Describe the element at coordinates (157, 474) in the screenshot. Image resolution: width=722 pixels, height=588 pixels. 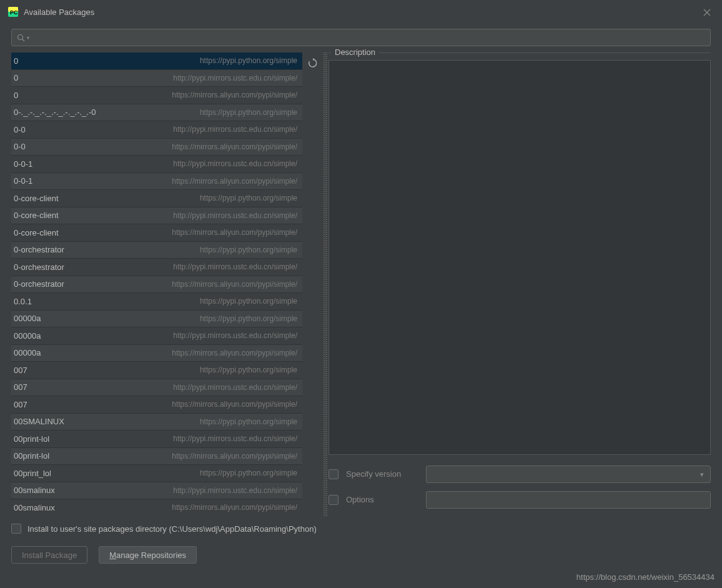
I see `package-row: 00print_lolhttps://pypi.python.org/simpl…` at that location.